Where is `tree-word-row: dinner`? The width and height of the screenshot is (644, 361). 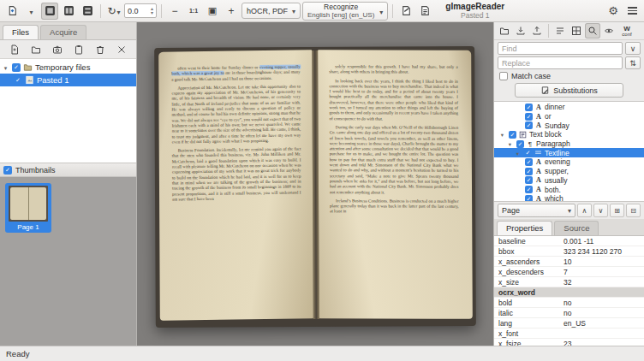 tree-word-row: dinner is located at coordinates (569, 108).